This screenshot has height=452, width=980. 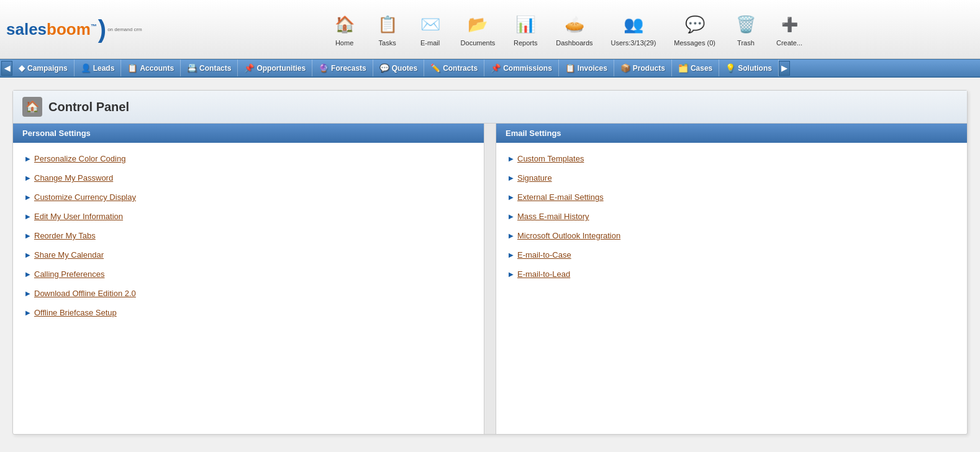 I want to click on tab-contacts: 📇 Contacts, so click(x=209, y=68).